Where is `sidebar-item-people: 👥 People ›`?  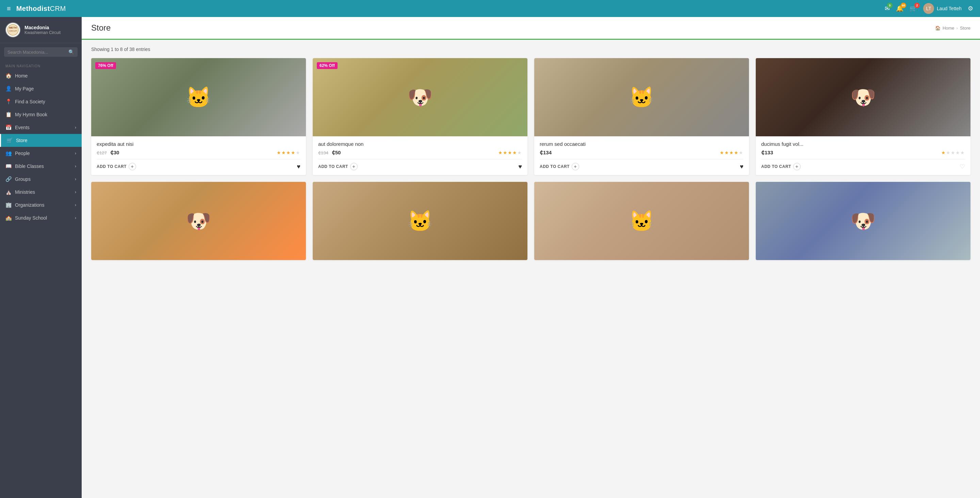
sidebar-item-people: 👥 People › is located at coordinates (41, 153).